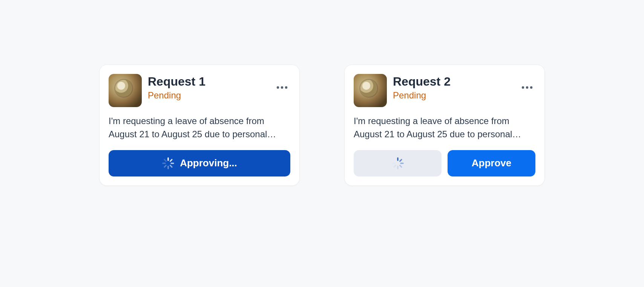  I want to click on title-block: Request 2 Pending, so click(453, 87).